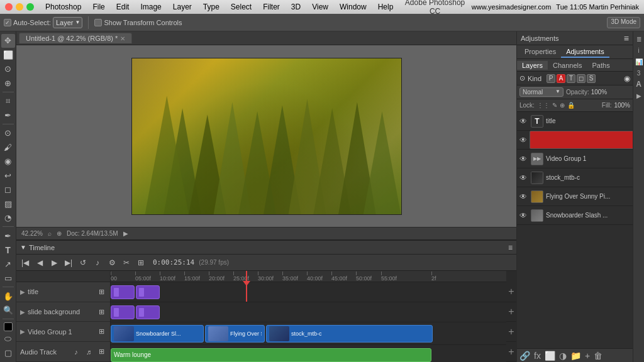 The height and width of the screenshot is (362, 644). What do you see at coordinates (541, 92) in the screenshot?
I see `blend-mode-dropdown: Normal ▼` at bounding box center [541, 92].